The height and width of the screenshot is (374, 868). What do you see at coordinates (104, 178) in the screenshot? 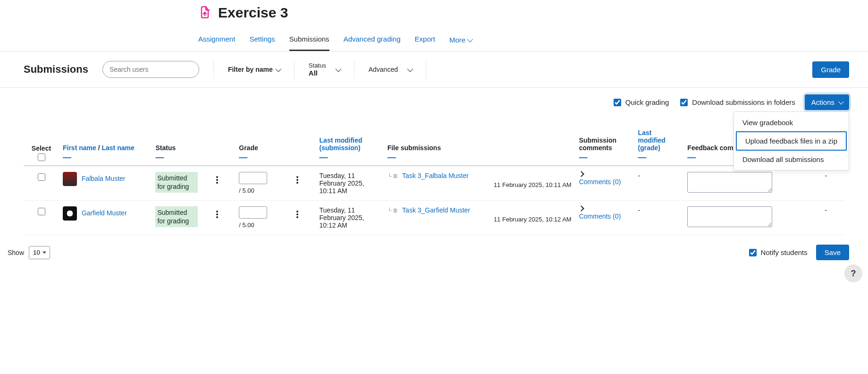
I see `user-name-link: Falbala Muster` at bounding box center [104, 178].